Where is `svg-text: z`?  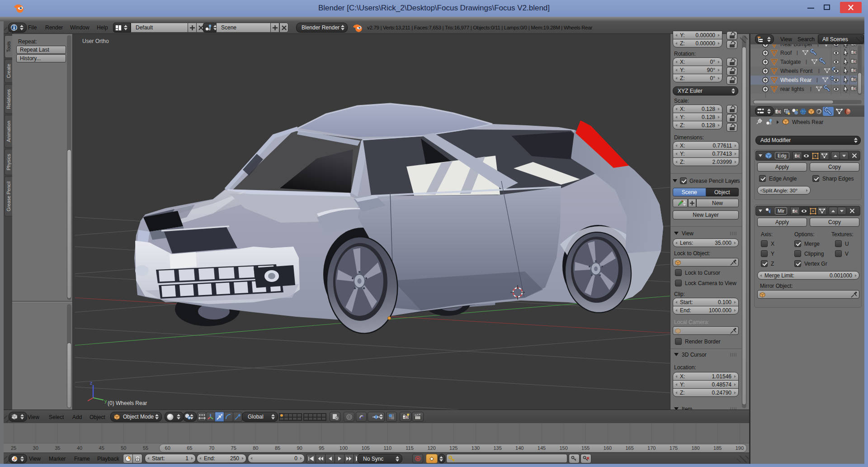 svg-text: z is located at coordinates (91, 383).